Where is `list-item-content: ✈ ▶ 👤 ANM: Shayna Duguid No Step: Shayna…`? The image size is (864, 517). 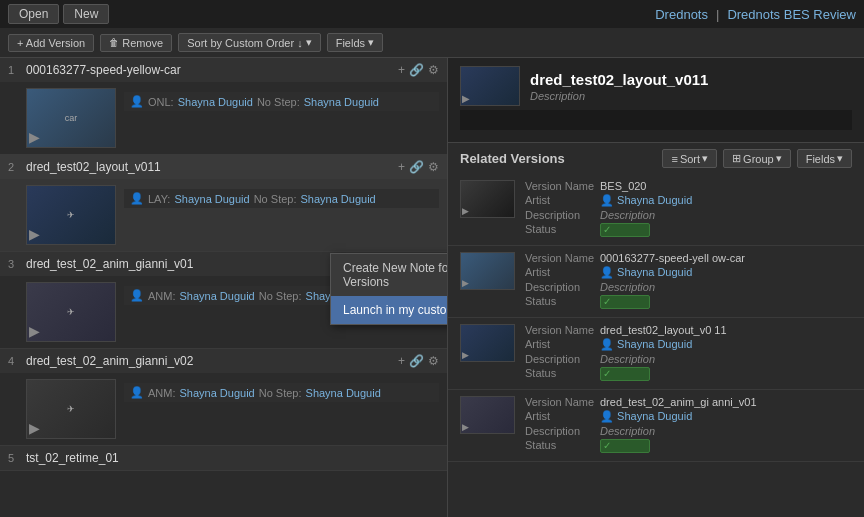 list-item-content: ✈ ▶ 👤 ANM: Shayna Duguid No Step: Shayna… is located at coordinates (224, 409).